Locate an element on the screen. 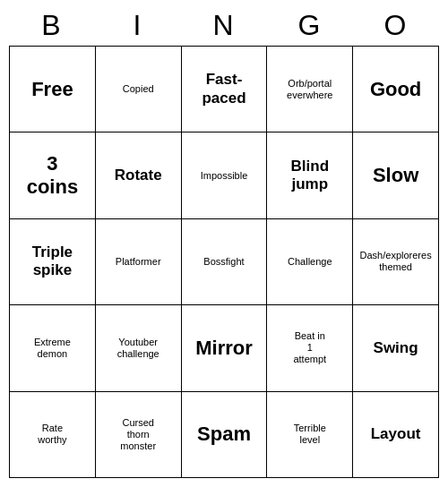 The image size is (448, 487). bingo-cell: Layout is located at coordinates (396, 435).